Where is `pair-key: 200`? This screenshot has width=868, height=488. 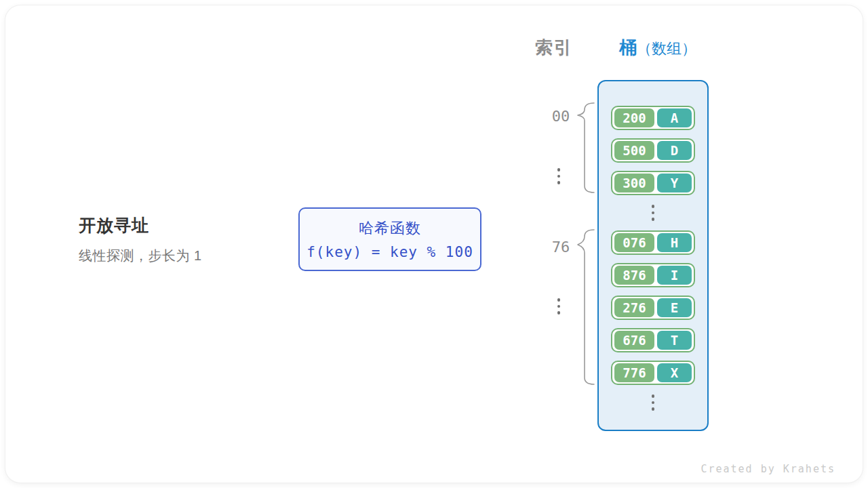 pair-key: 200 is located at coordinates (635, 118).